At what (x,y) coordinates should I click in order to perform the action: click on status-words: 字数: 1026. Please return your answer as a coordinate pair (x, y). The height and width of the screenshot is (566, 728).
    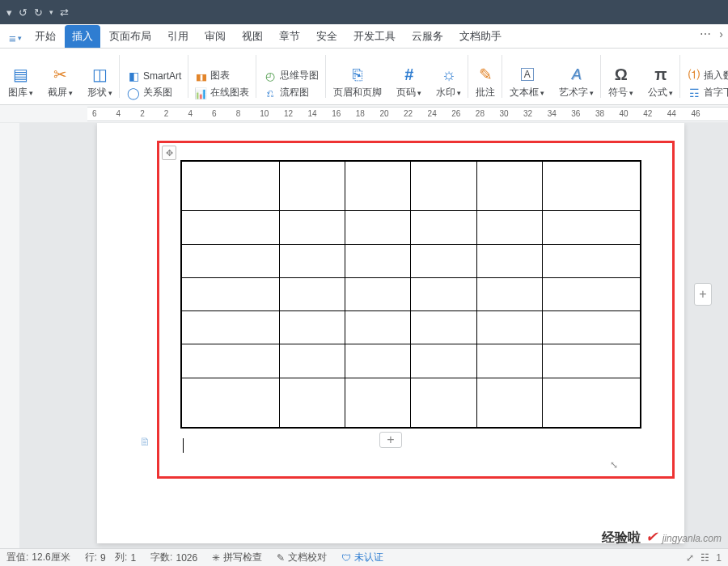
    Looking at the image, I should click on (174, 558).